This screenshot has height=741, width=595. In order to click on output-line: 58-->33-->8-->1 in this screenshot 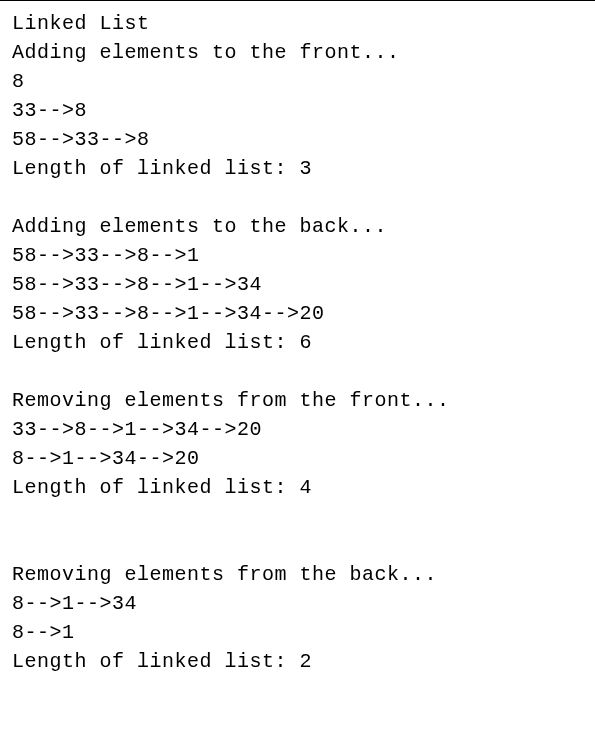, I will do `click(298, 256)`.